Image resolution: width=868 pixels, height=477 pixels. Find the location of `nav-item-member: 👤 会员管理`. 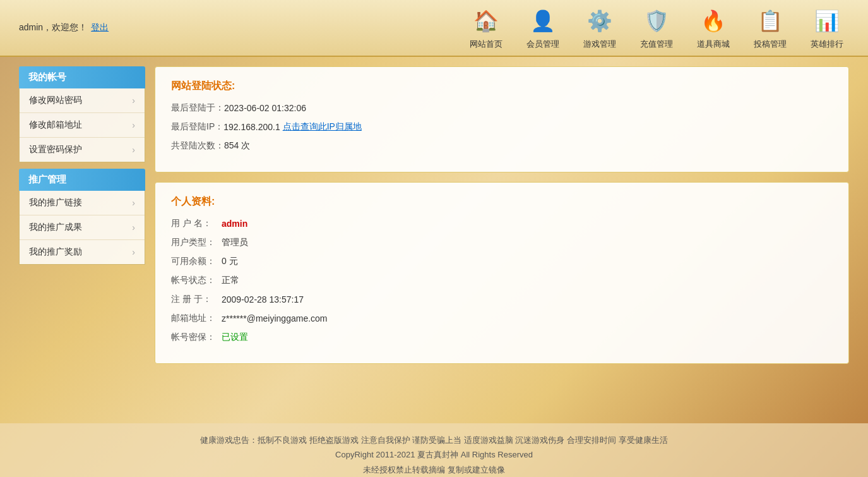

nav-item-member: 👤 会员管理 is located at coordinates (543, 28).